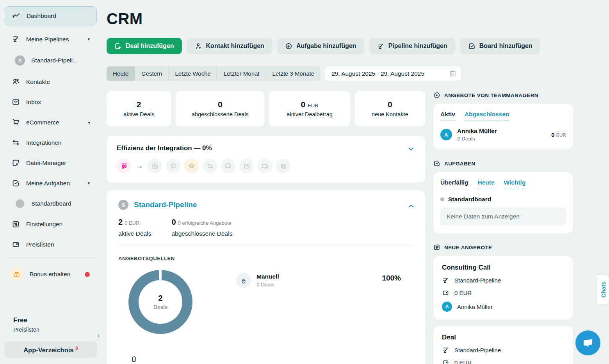  I want to click on sidebar-item-label: eCommerce, so click(43, 123).